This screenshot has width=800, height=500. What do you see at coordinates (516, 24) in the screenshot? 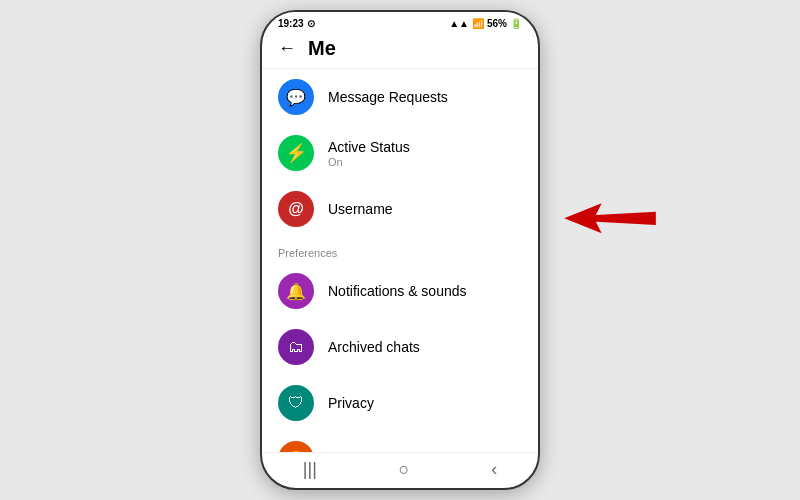
I see `battery-icon: 🔋` at bounding box center [516, 24].